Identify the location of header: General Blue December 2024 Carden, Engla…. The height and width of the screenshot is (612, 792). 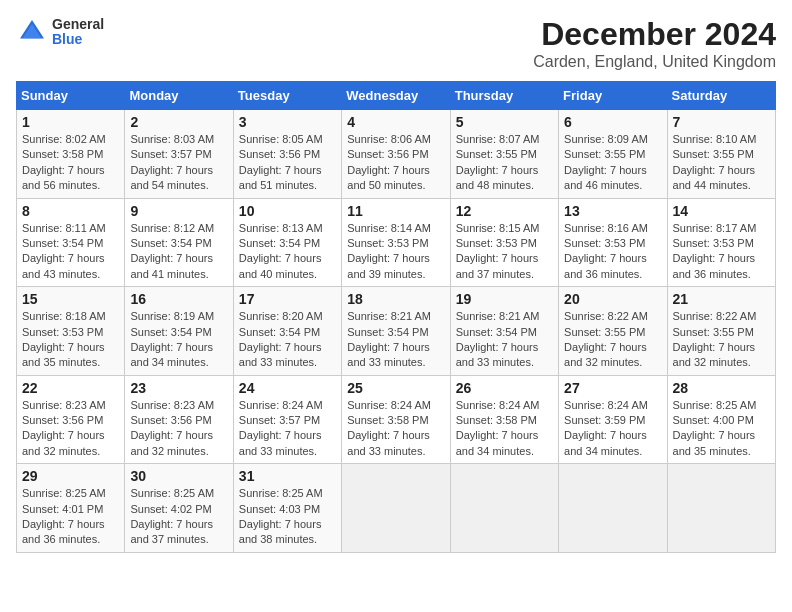
(396, 44).